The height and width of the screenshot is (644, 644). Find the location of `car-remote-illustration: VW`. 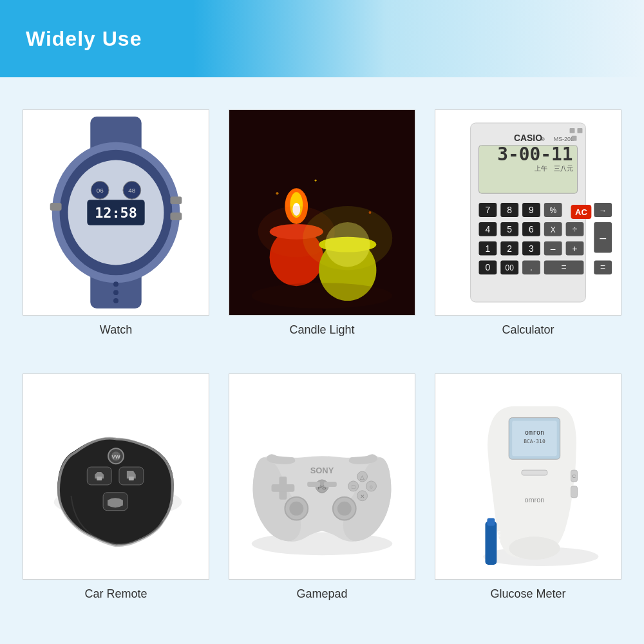

car-remote-illustration: VW is located at coordinates (116, 477).